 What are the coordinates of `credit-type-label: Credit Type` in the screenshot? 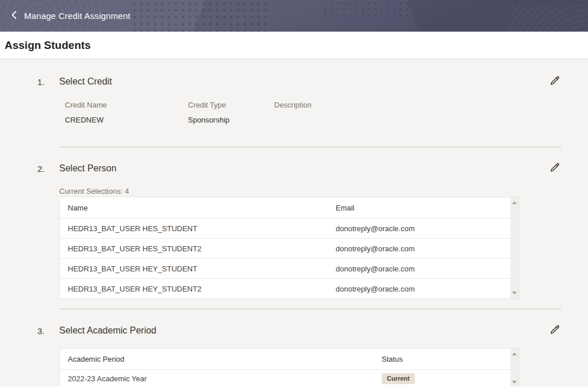 It's located at (231, 105).